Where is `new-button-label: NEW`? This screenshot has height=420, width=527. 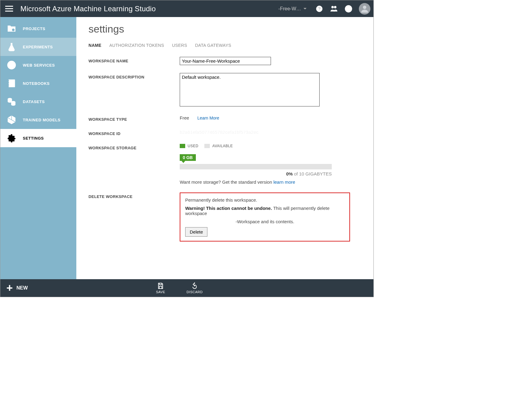
new-button-label: NEW is located at coordinates (22, 288).